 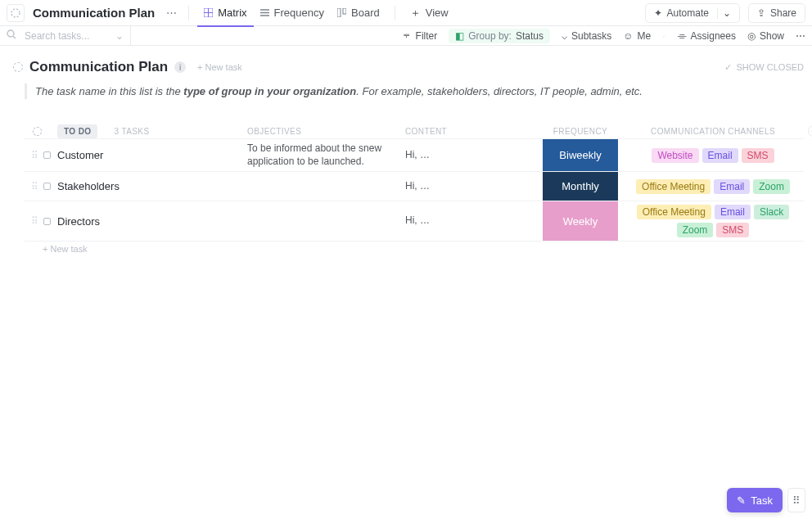 I want to click on table-row: ⠿DirectorsHi , …WeeklyOffice MeetingEmai…, so click(x=414, y=221).